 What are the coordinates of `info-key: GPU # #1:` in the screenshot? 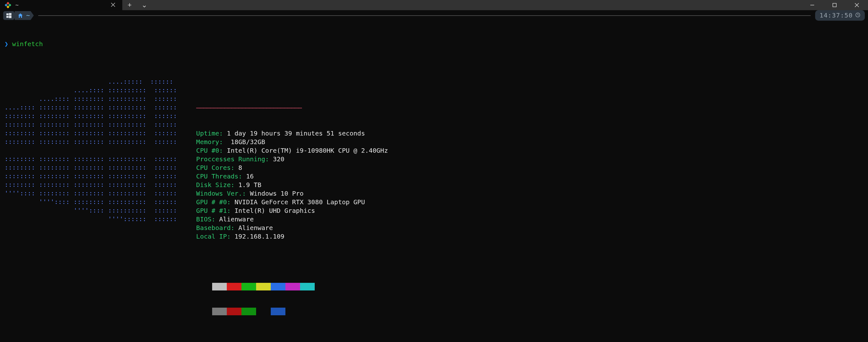 It's located at (213, 211).